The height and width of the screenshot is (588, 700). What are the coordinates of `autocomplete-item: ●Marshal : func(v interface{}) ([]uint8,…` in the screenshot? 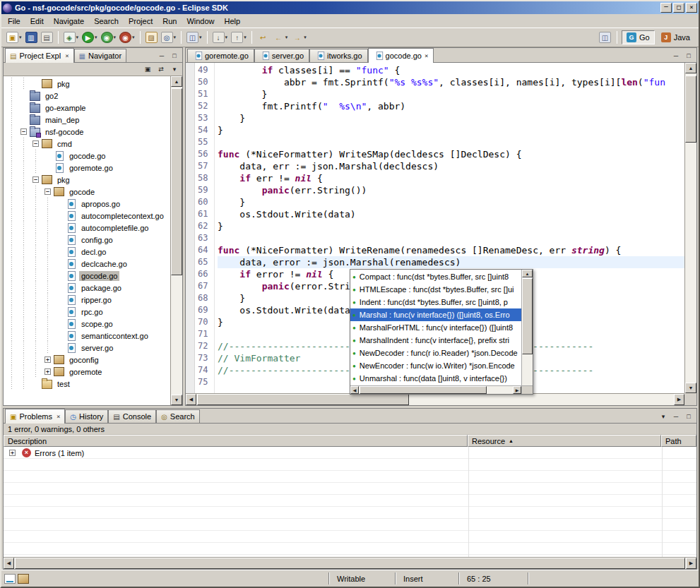 It's located at (436, 315).